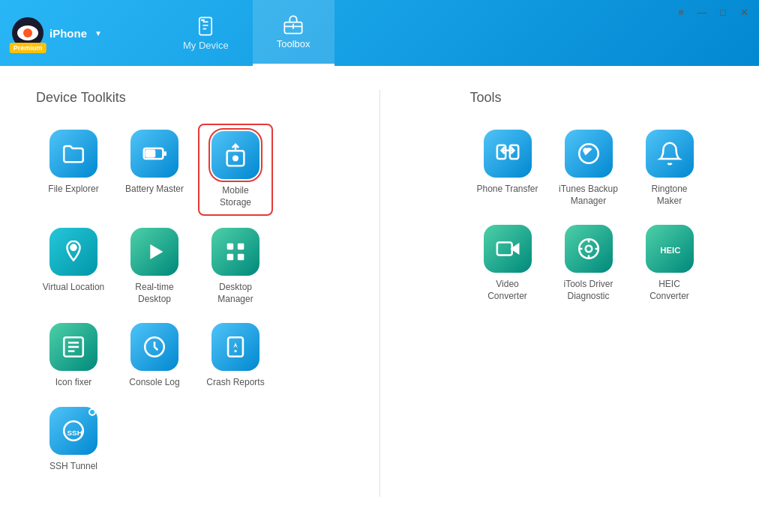  What do you see at coordinates (68, 33) in the screenshot?
I see `device-name: iPhone` at bounding box center [68, 33].